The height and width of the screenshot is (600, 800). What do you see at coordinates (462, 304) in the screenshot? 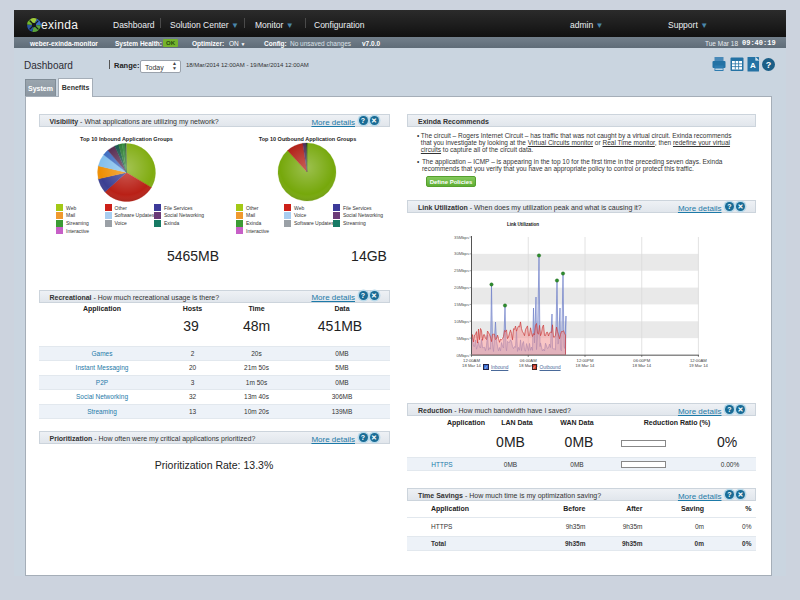
I see `svg-text: 15Mbps` at bounding box center [462, 304].